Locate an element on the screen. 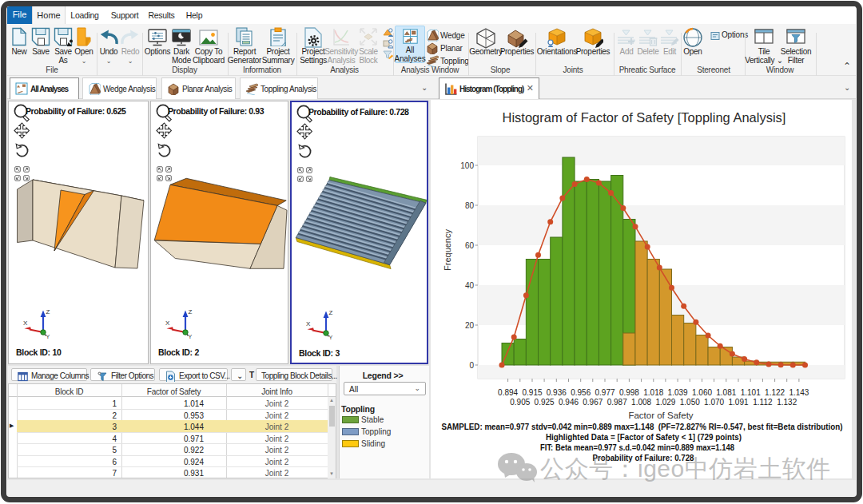 Image resolution: width=863 pixels, height=504 pixels. svg-text: 1.132 is located at coordinates (786, 403).